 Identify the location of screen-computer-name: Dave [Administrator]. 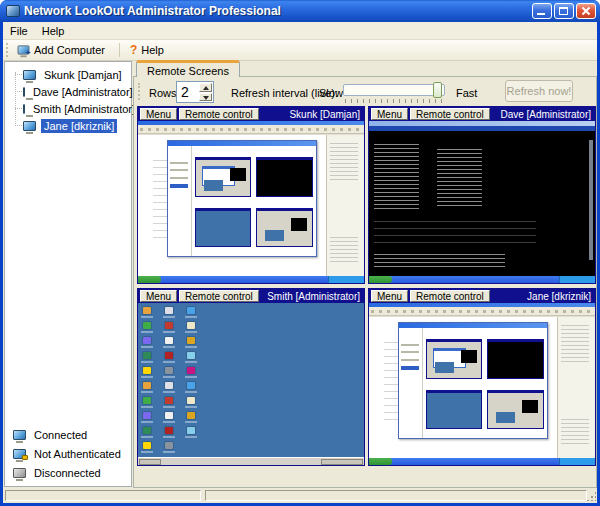
(542, 114).